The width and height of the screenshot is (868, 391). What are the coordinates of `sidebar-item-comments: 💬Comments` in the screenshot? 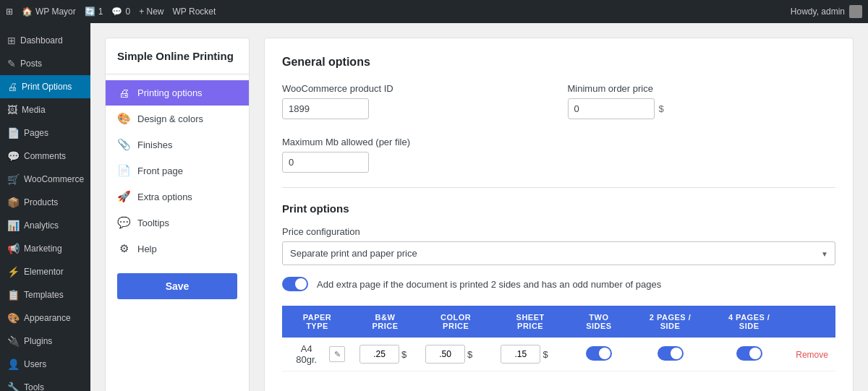 It's located at (45, 156).